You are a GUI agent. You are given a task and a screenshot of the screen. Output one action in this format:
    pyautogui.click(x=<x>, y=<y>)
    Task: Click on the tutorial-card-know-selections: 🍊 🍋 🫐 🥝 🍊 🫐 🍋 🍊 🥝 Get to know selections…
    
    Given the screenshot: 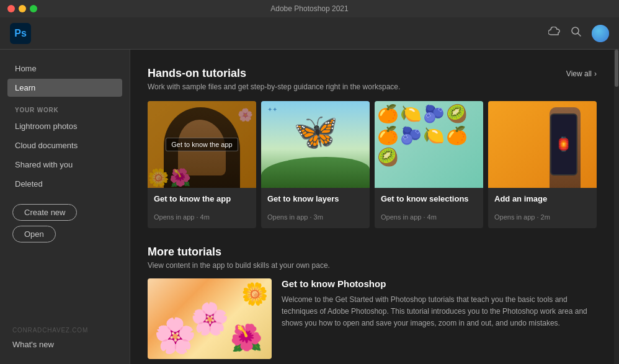 What is the action you would take?
    pyautogui.click(x=429, y=165)
    